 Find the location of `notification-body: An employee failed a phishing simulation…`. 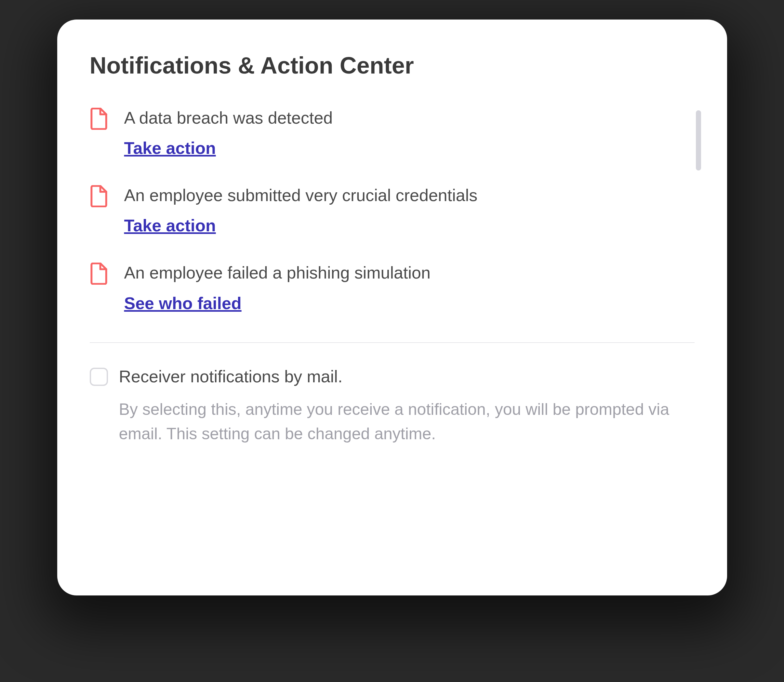

notification-body: An employee failed a phishing simulation… is located at coordinates (278, 287).